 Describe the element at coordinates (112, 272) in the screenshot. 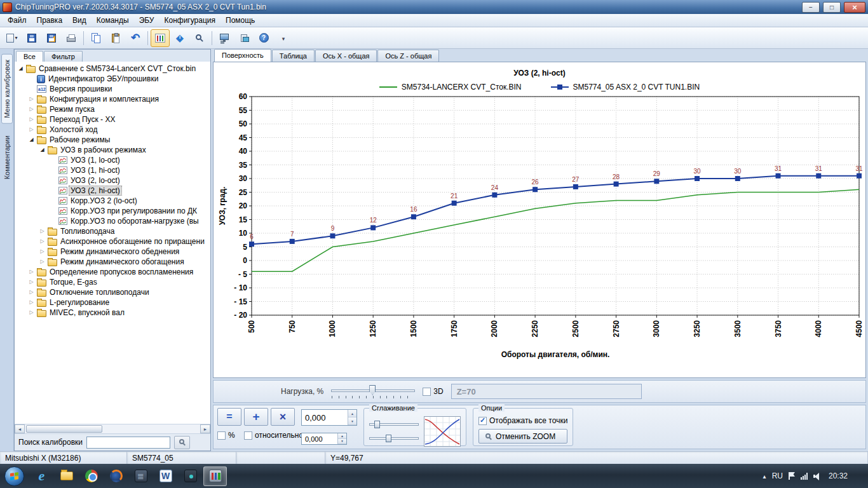

I see `tree-item: ▷Определение пропусков воспламенения` at that location.